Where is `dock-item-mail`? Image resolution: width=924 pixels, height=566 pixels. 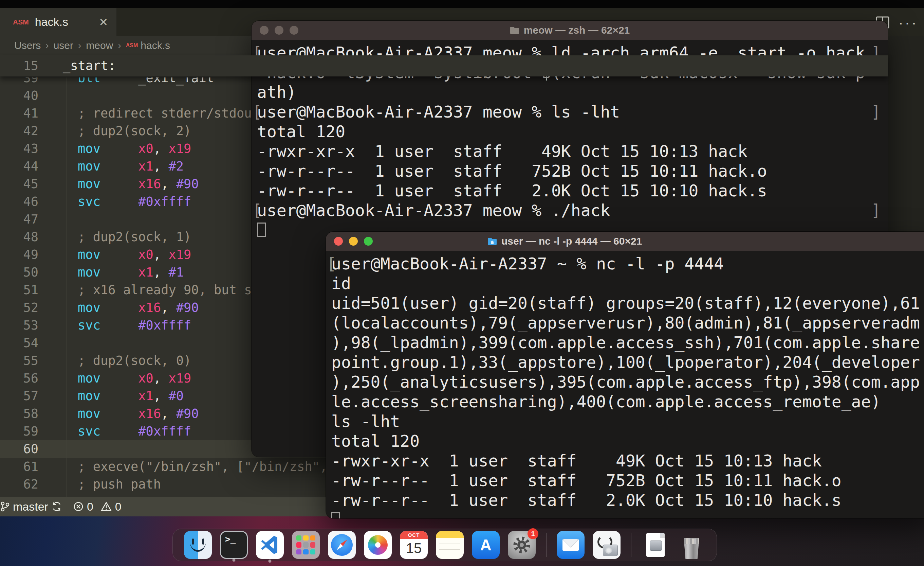 dock-item-mail is located at coordinates (571, 545).